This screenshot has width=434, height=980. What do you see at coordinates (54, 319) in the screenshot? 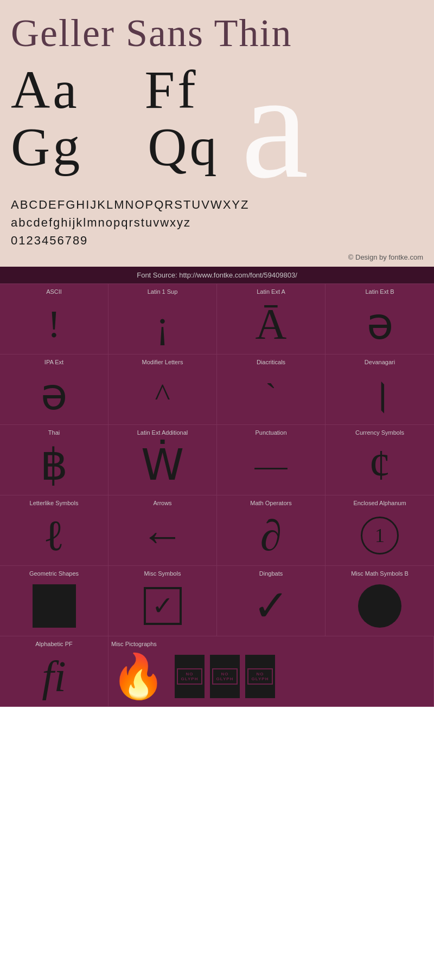
I see `glyph-cell-ascii: ASCII !` at bounding box center [54, 319].